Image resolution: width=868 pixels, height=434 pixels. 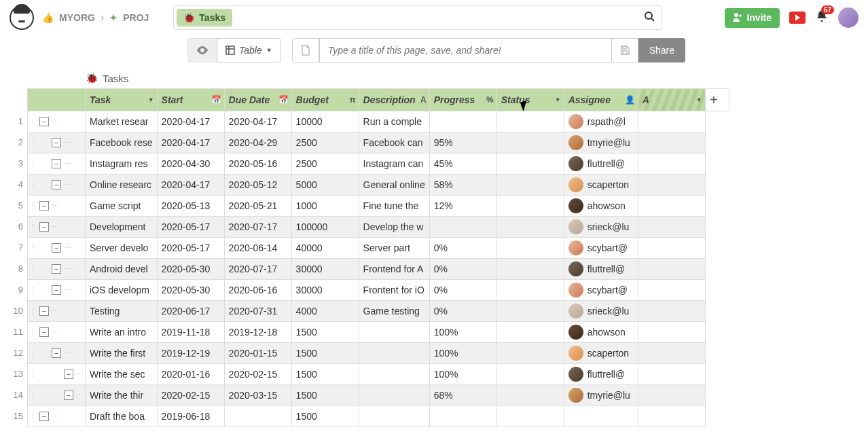 What do you see at coordinates (463, 375) in the screenshot?
I see `progress-cell: 100%` at bounding box center [463, 375].